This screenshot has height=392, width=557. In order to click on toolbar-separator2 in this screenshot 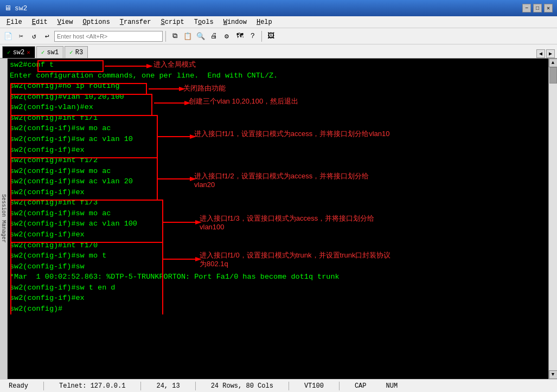, I will do `click(261, 36)`.